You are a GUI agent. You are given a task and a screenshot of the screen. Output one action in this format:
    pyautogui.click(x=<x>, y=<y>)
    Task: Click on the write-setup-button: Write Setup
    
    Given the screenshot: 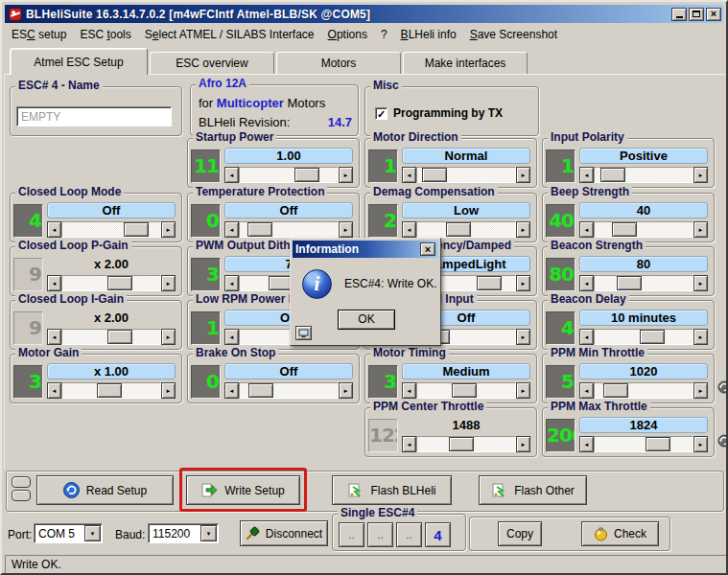 What is the action you would take?
    pyautogui.click(x=244, y=491)
    